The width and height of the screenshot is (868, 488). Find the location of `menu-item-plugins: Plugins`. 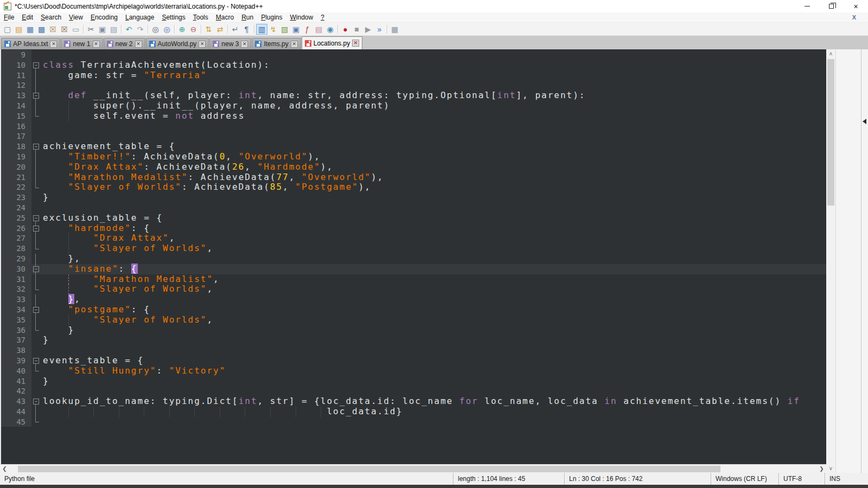

menu-item-plugins: Plugins is located at coordinates (271, 17).